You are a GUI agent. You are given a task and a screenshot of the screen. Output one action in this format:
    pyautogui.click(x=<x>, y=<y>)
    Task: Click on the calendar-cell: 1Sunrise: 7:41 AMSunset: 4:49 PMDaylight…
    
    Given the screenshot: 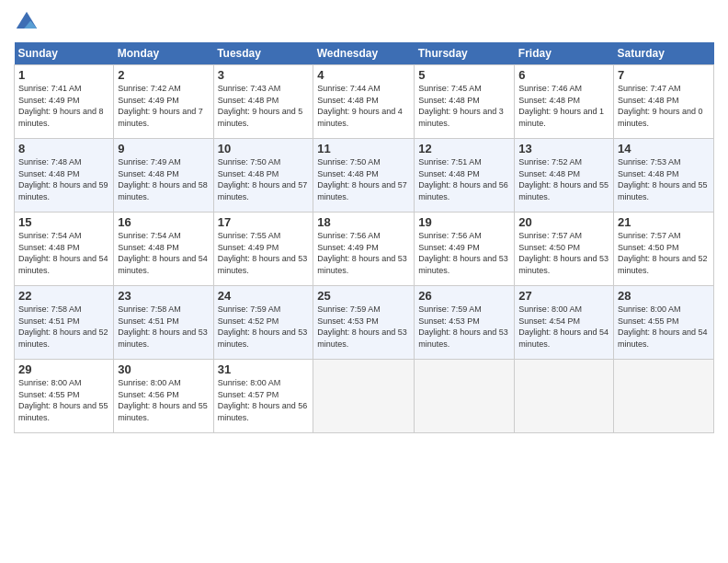 What is the action you would take?
    pyautogui.click(x=64, y=102)
    